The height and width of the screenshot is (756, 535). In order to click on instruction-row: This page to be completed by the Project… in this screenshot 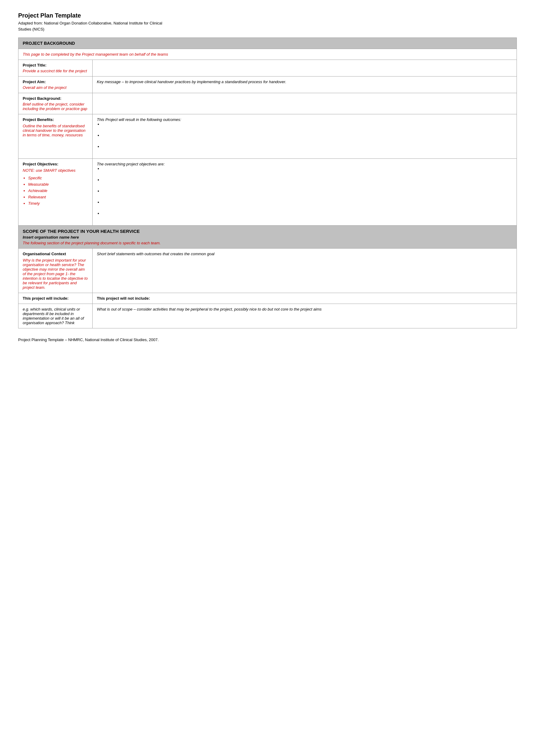, I will do `click(268, 55)`.